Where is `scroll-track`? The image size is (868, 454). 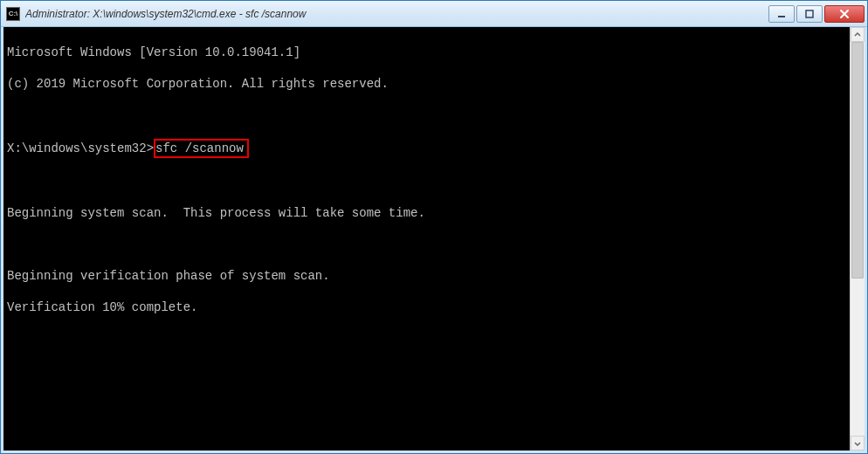
scroll-track is located at coordinates (858, 239).